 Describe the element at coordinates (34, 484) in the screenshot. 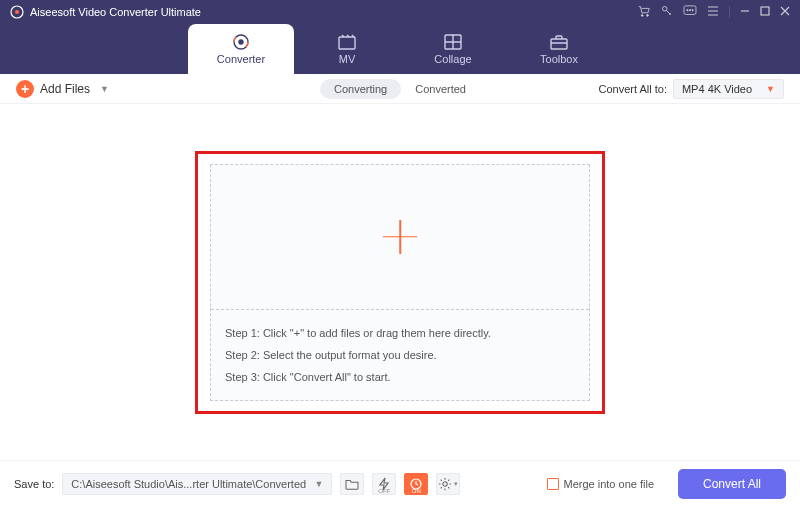

I see `save-to-label: Save to:` at that location.